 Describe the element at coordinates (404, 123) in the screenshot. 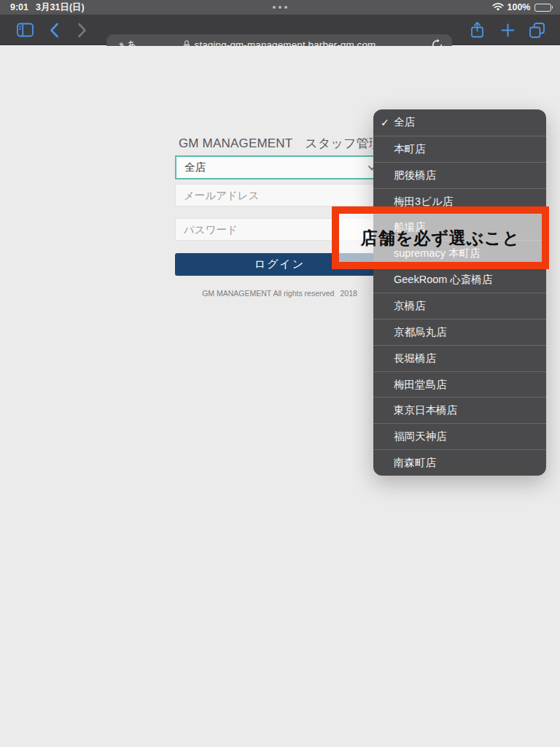

I see `dropdown-option-label: 全店` at that location.